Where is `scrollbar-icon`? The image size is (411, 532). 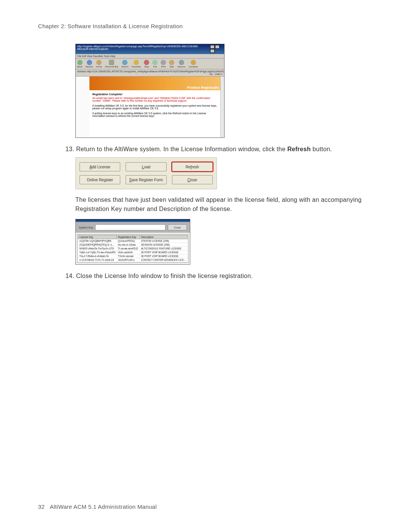
scrollbar-icon is located at coordinates (222, 107).